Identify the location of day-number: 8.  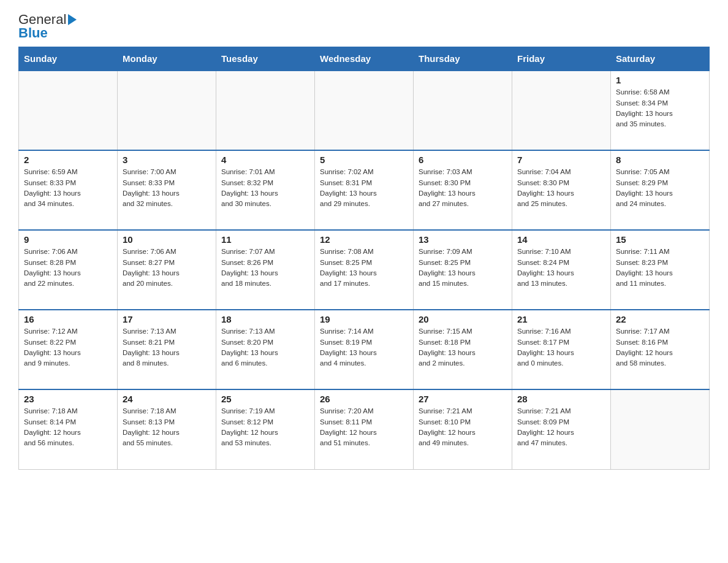
(660, 159).